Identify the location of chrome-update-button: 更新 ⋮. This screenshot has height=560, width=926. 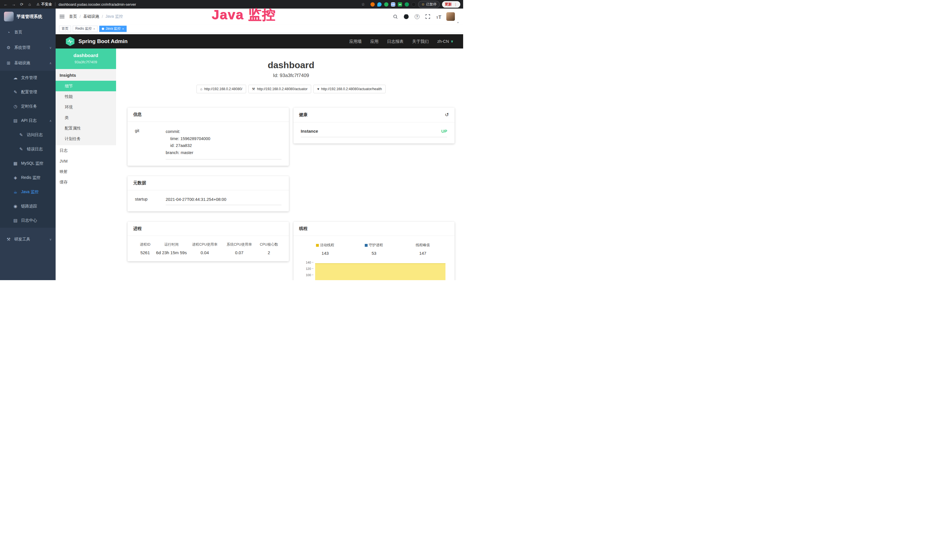
(451, 5).